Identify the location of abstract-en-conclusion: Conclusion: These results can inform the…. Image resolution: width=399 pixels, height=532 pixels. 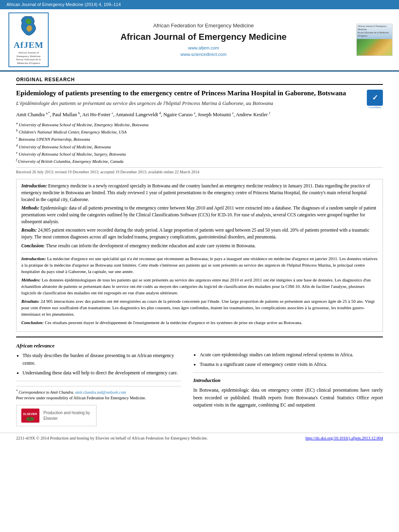
(200, 246).